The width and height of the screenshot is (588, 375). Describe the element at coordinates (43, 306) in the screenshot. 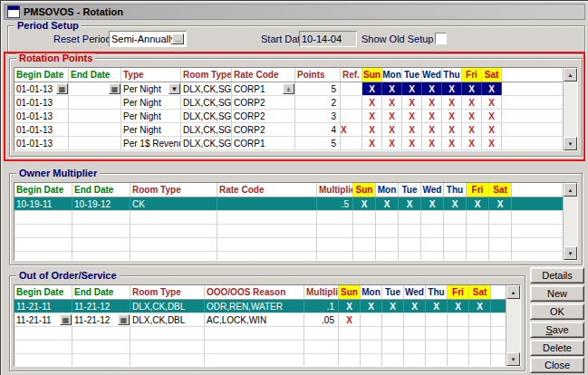

I see `begin-cell: 11-21-11` at that location.